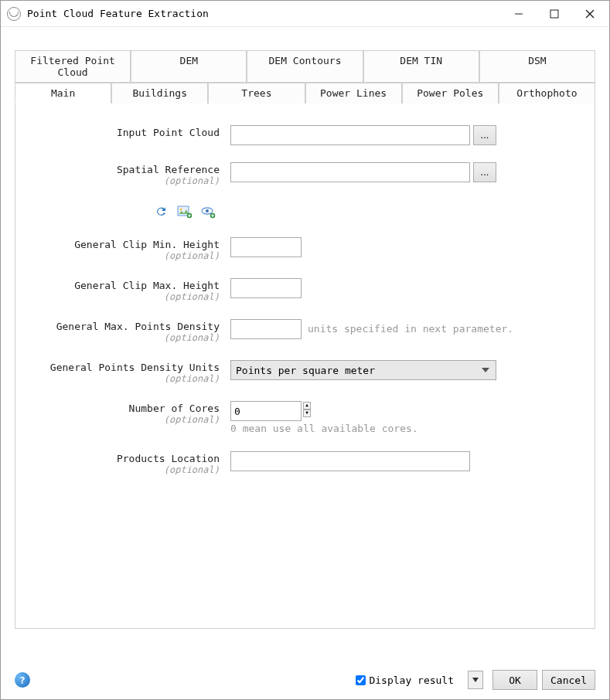 The image size is (610, 700). I want to click on label-products-location: Products Location, so click(124, 459).